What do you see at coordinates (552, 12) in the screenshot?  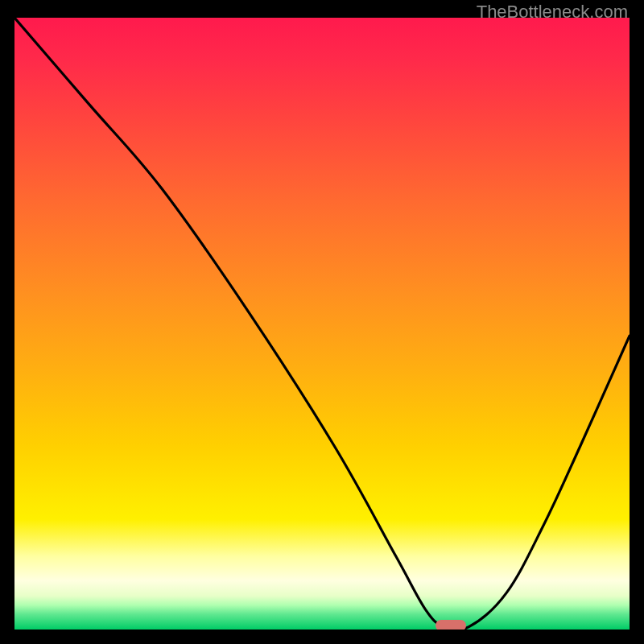 I see `watermark-text: TheBottleneck.com` at bounding box center [552, 12].